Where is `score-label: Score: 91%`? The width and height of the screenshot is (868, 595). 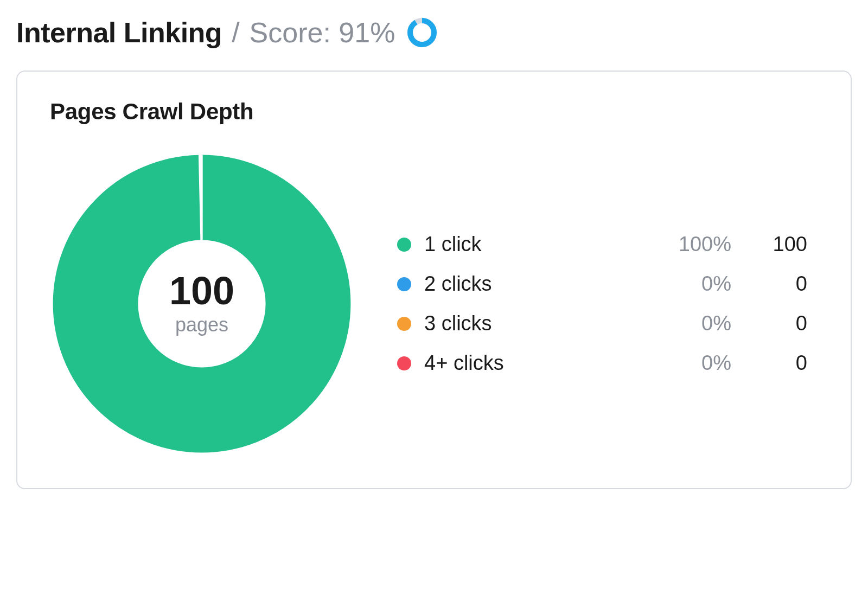
score-label: Score: 91% is located at coordinates (322, 33).